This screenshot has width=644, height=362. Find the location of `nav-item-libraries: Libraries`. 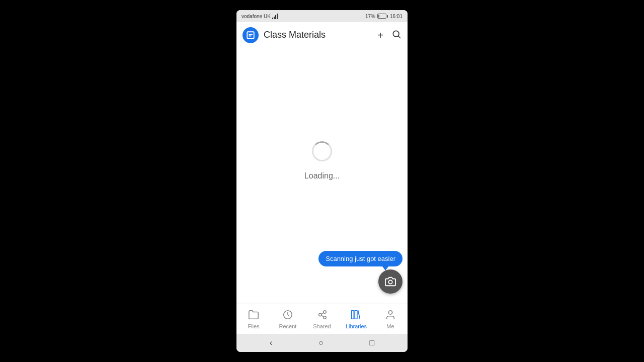

nav-item-libraries: Libraries is located at coordinates (356, 319).